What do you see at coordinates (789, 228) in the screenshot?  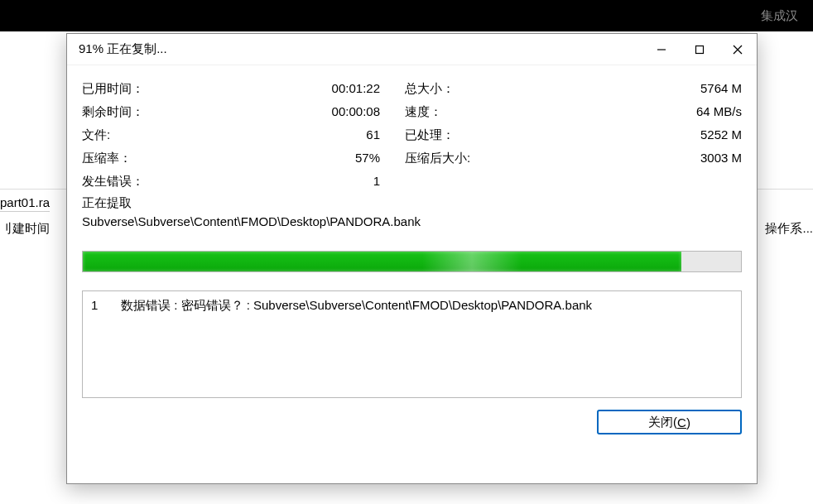 I see `bg-os-label: 操作系...` at bounding box center [789, 228].